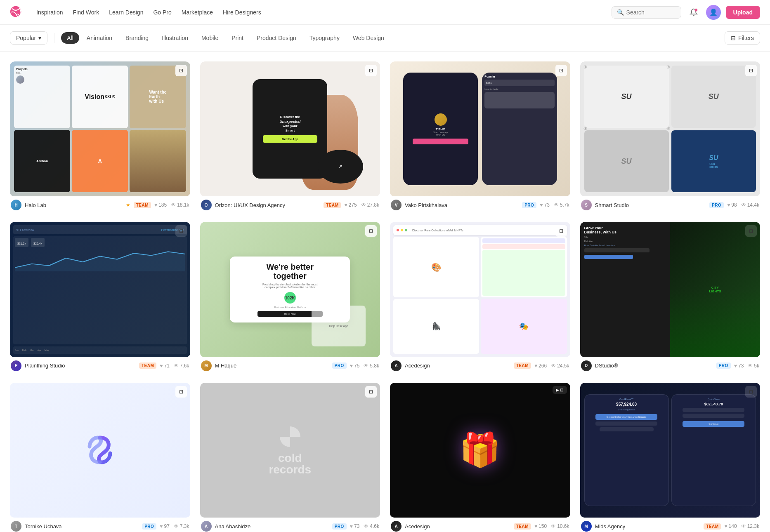 Image resolution: width=770 pixels, height=532 pixels. What do you see at coordinates (670, 290) in the screenshot?
I see `shot-thumbnail: Grow YourBusiness, With Us 10+ Deloitte …` at bounding box center [670, 290].